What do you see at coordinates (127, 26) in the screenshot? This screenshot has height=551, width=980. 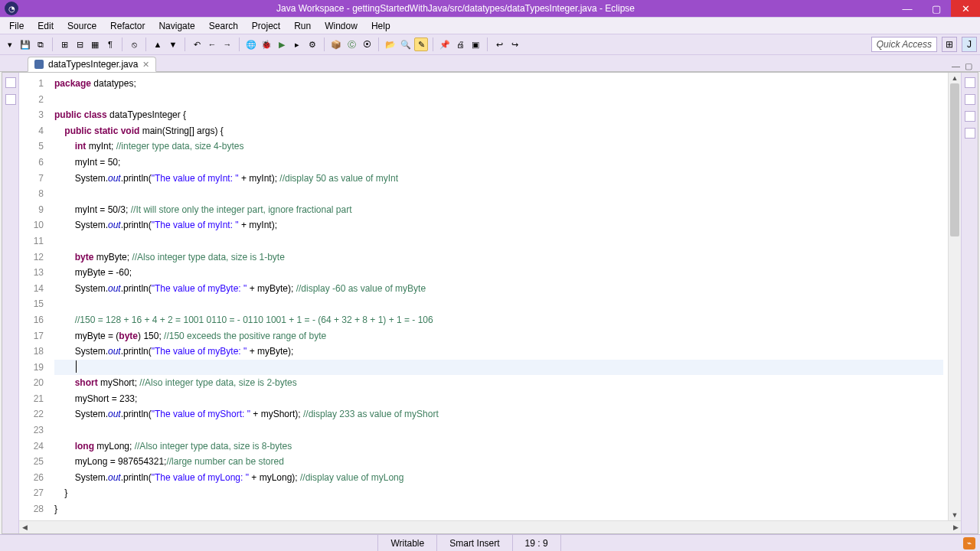 I see `menu-refactor: Refactor` at bounding box center [127, 26].